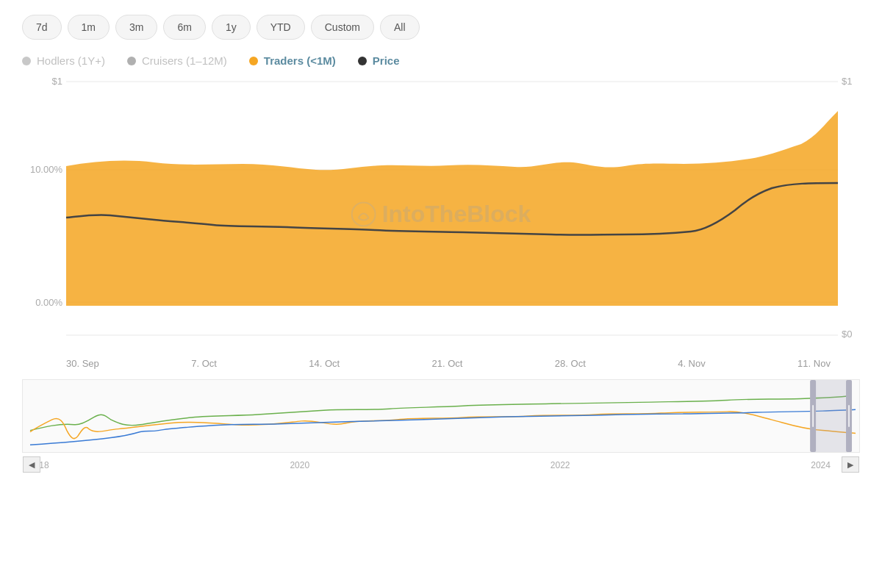 This screenshot has width=882, height=588. What do you see at coordinates (850, 465) in the screenshot?
I see `scroll-right-button: ▶` at bounding box center [850, 465].